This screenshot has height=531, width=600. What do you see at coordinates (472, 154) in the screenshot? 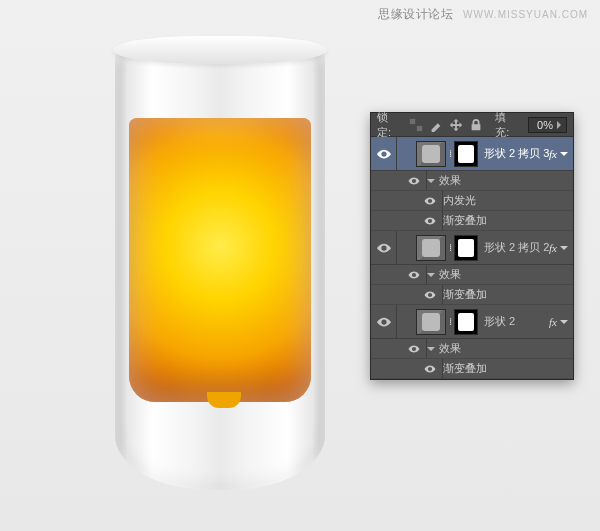
I see `layer-row: ⁞ 形状 2 拷贝 3 fx` at bounding box center [472, 154].